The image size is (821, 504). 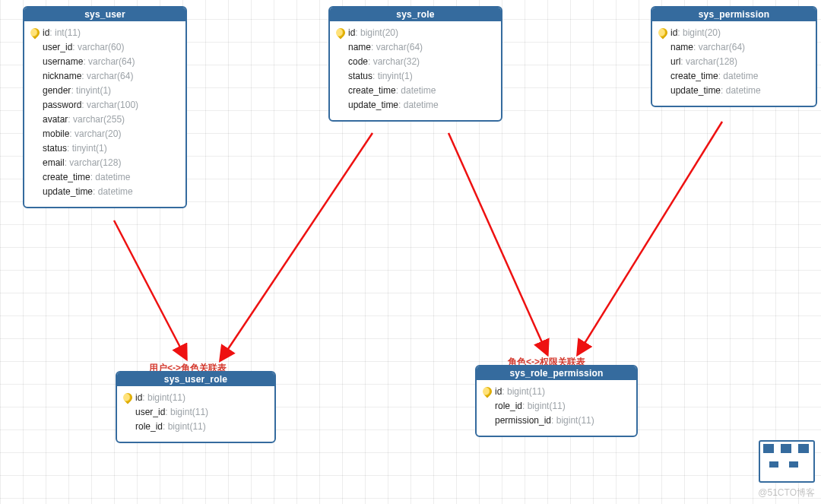 I want to click on entity-title: sys_role, so click(x=415, y=14).